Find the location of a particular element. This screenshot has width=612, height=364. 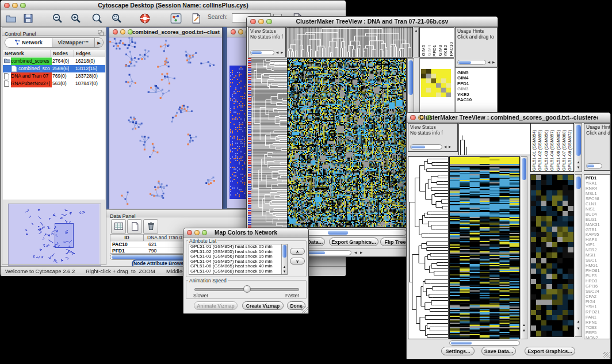

heatmap-hscrollbar is located at coordinates (484, 343).